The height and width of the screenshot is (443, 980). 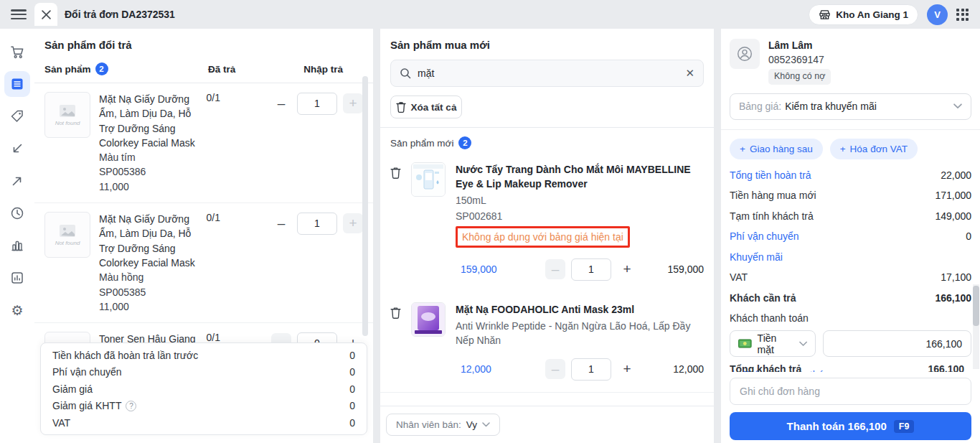 I want to click on product-sku: SP005385, so click(x=151, y=292).